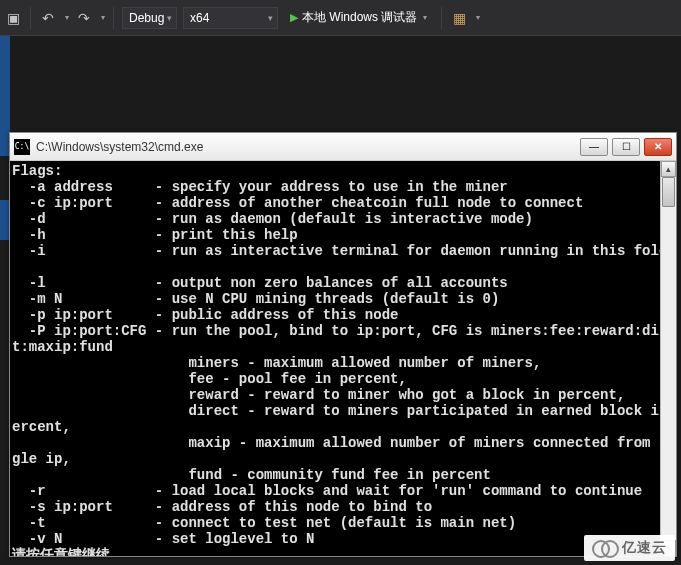 This screenshot has width=681, height=565. What do you see at coordinates (150, 18) in the screenshot?
I see `configuration-dropdown: Debug` at bounding box center [150, 18].